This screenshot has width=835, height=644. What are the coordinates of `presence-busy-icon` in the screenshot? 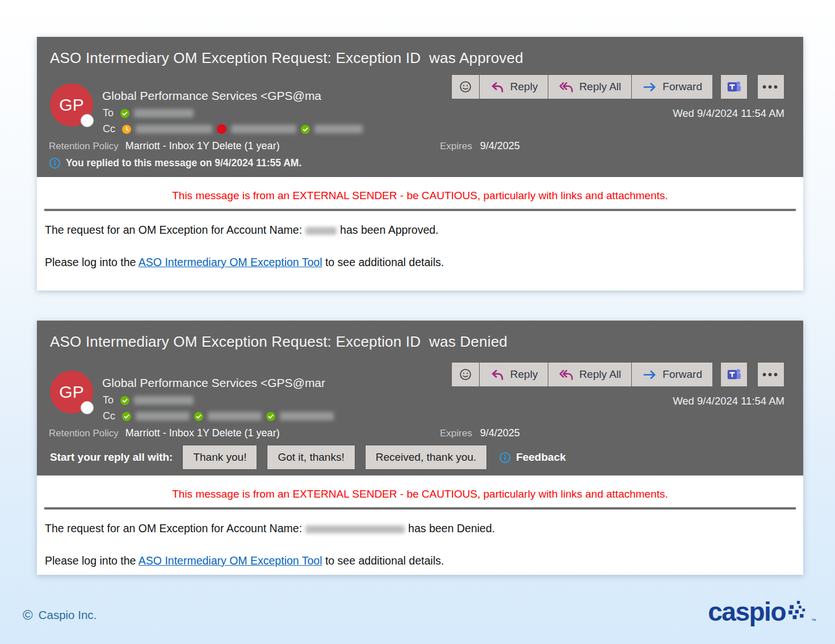 It's located at (221, 129).